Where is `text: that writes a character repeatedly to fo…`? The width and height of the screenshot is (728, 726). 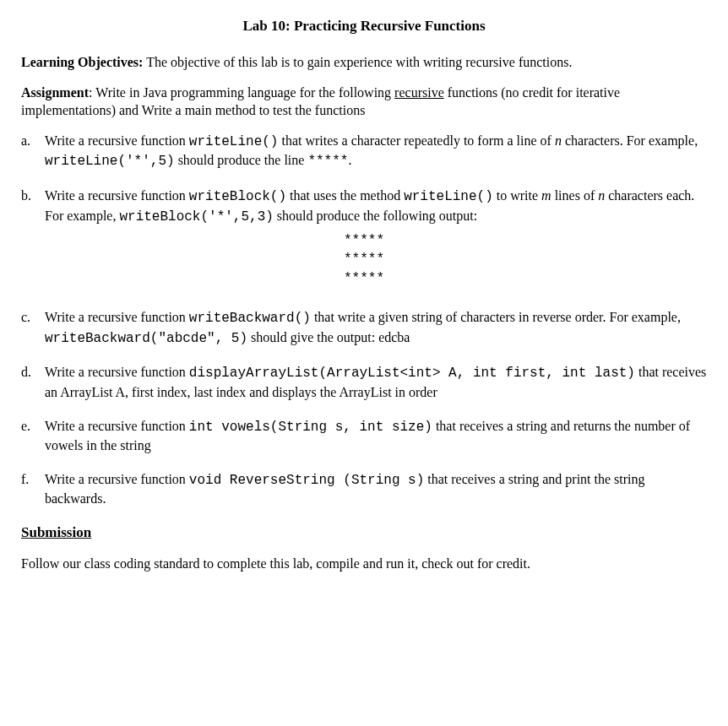 text: that writes a character repeatedly to fo… is located at coordinates (416, 140).